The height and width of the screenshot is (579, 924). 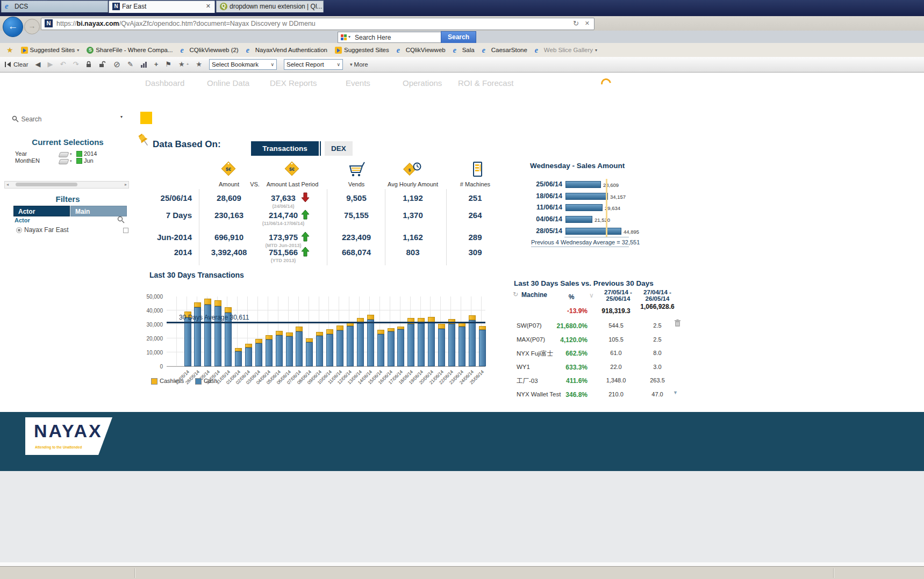 I want to click on pushpin-icon, so click(x=144, y=141).